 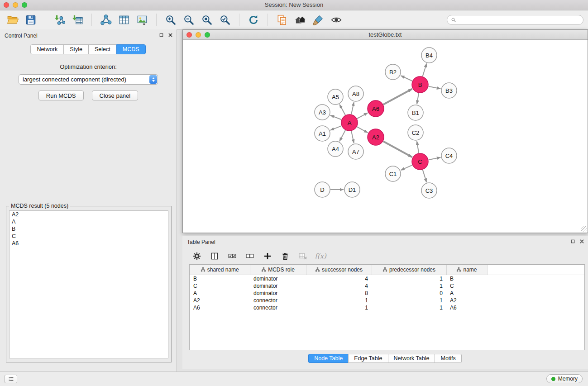 What do you see at coordinates (429, 191) in the screenshot?
I see `node-C3: C3` at bounding box center [429, 191].